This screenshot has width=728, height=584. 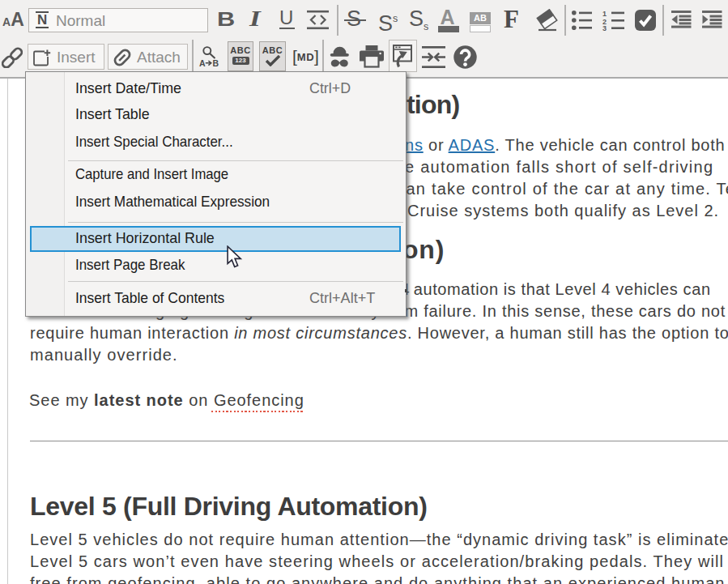 What do you see at coordinates (216, 63) in the screenshot?
I see `svg-text: B` at bounding box center [216, 63].